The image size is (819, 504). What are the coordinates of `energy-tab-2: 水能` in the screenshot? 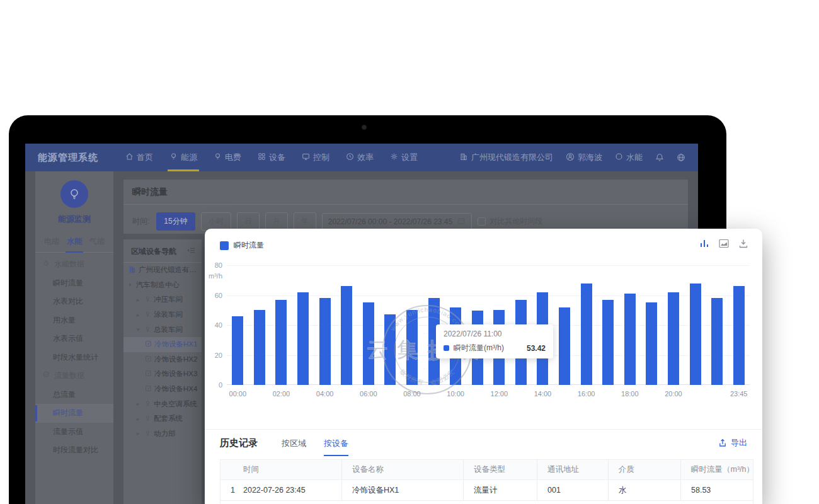 It's located at (74, 243).